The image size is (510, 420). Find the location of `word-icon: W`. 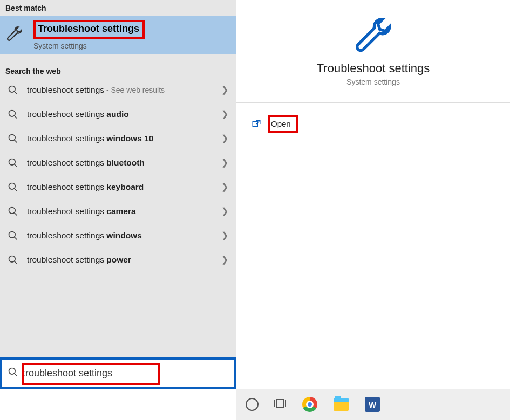

word-icon: W is located at coordinates (372, 404).